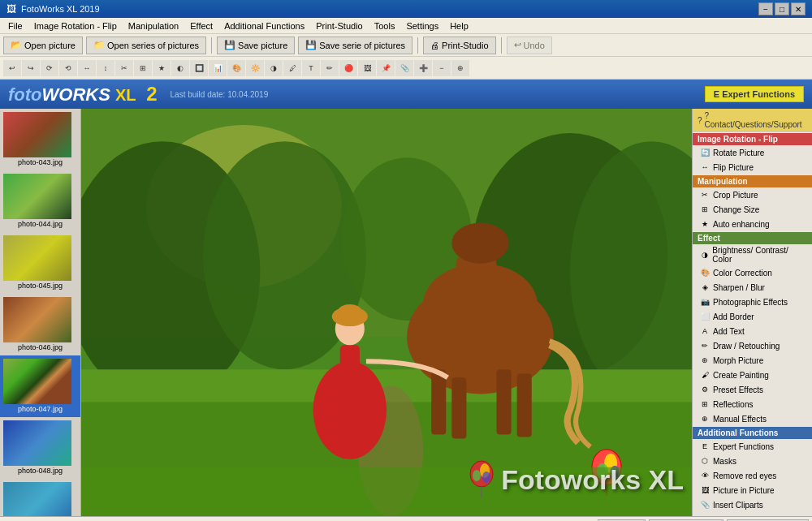  Describe the element at coordinates (442, 68) in the screenshot. I see `icon-btn-24: −` at that location.